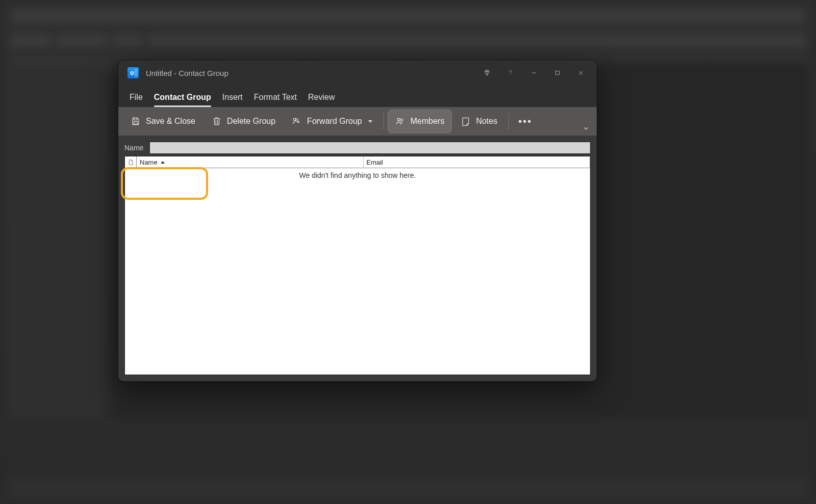 The width and height of the screenshot is (816, 504). Describe the element at coordinates (134, 148) in the screenshot. I see `name-label: Name` at that location.